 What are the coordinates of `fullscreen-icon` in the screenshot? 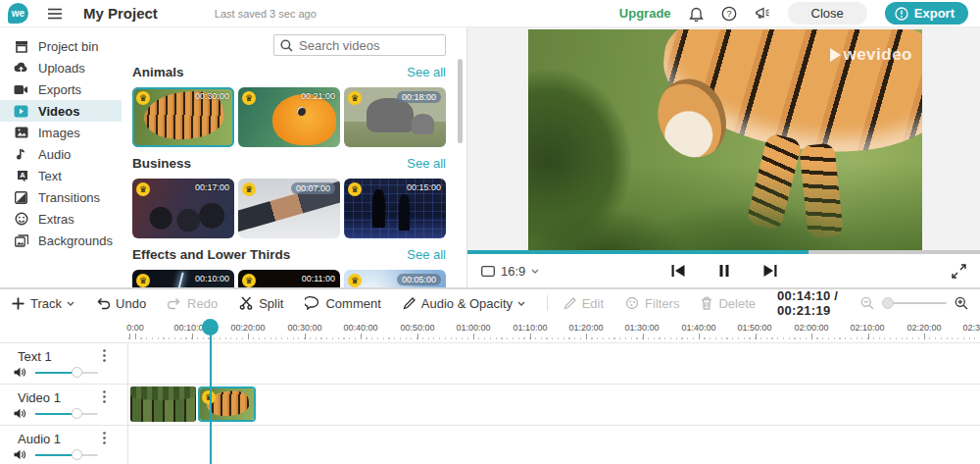 It's located at (958, 271).